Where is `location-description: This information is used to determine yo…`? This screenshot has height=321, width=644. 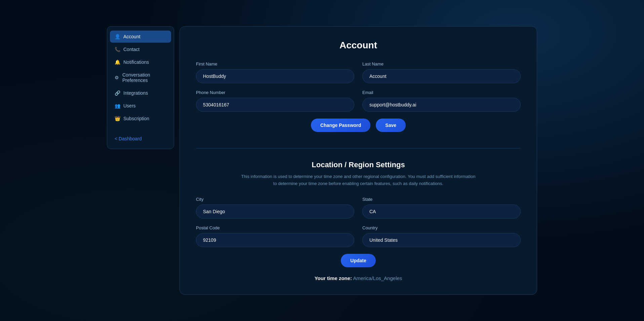 location-description: This information is used to determine yo… is located at coordinates (358, 180).